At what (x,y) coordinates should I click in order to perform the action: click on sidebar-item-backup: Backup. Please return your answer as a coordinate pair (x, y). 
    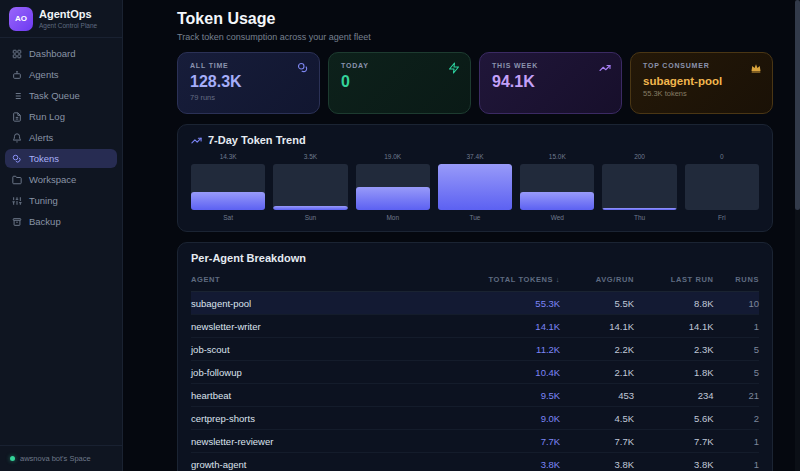
    Looking at the image, I should click on (61, 222).